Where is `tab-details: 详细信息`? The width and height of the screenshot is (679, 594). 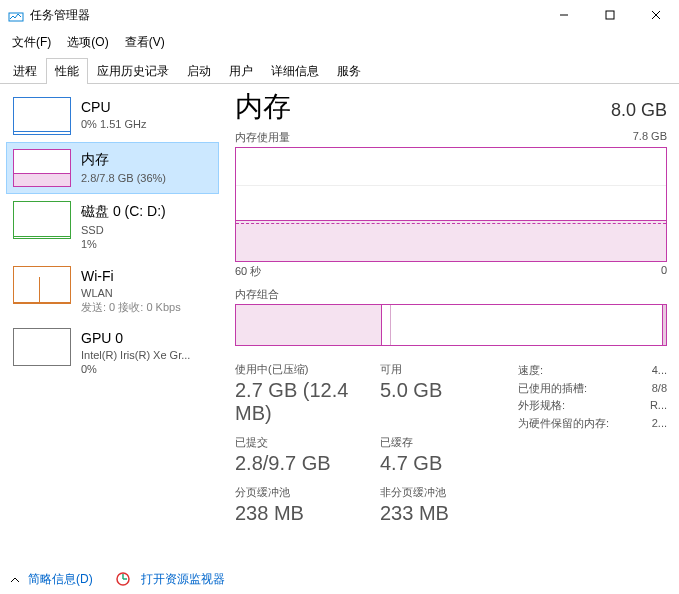
tab-details: 详细信息 is located at coordinates (295, 71).